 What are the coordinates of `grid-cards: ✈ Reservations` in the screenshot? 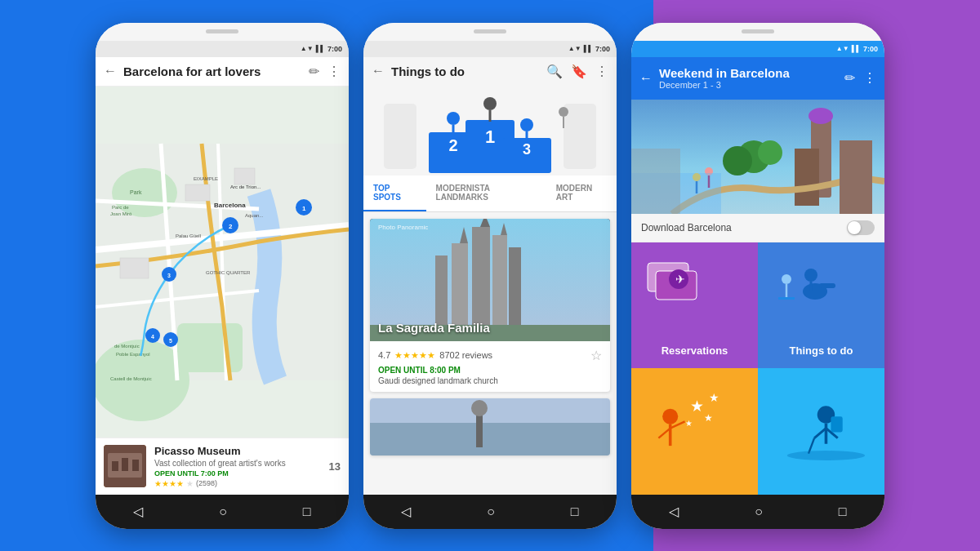 It's located at (758, 369).